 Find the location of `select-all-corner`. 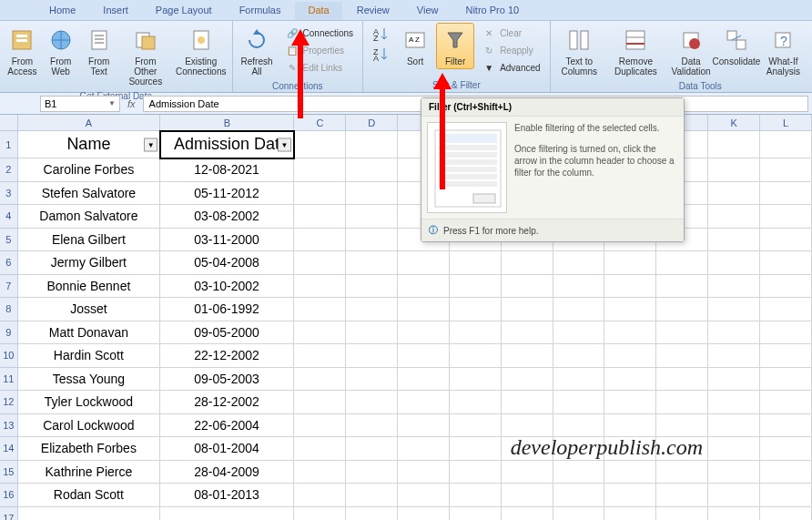

select-all-corner is located at coordinates (9, 123).